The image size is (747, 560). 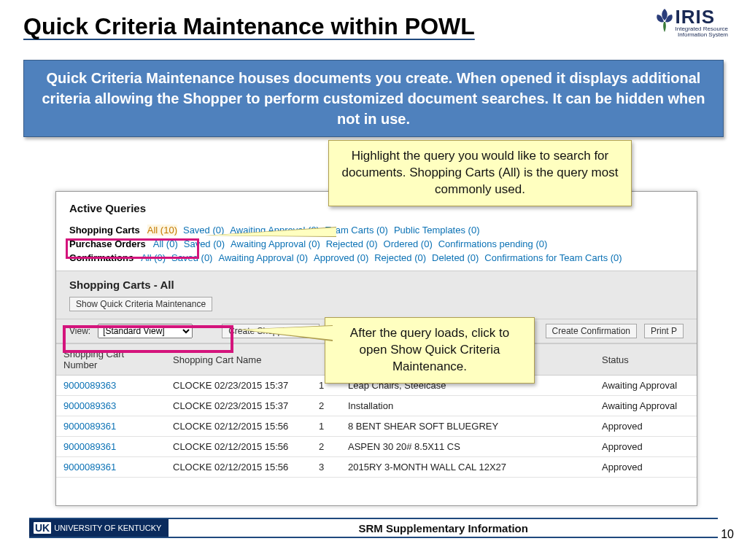 I want to click on query-row: Shopping CartsAll (10)Saved (0)Awaiting …, so click(x=376, y=230).